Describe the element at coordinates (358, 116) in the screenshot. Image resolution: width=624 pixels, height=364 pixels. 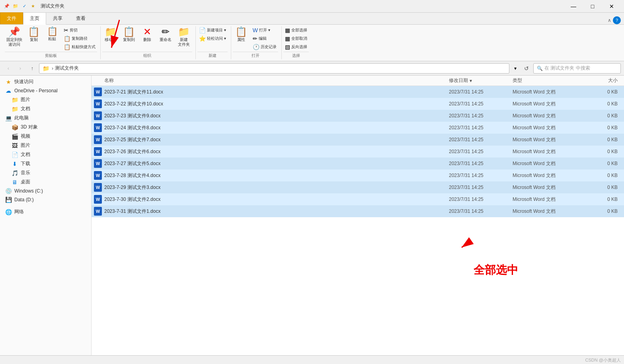
I see `table-row: 2023-7-23 测试文件9.docx 2023/7/31 14:25 Mic…` at that location.